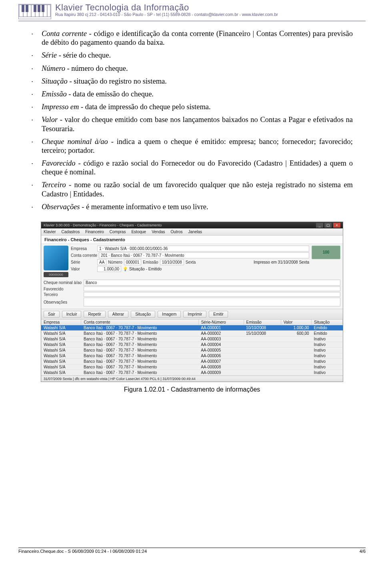 This screenshot has height=588, width=384. Describe the element at coordinates (195, 232) in the screenshot. I see `menu-item-janelas: Janelas` at that location.